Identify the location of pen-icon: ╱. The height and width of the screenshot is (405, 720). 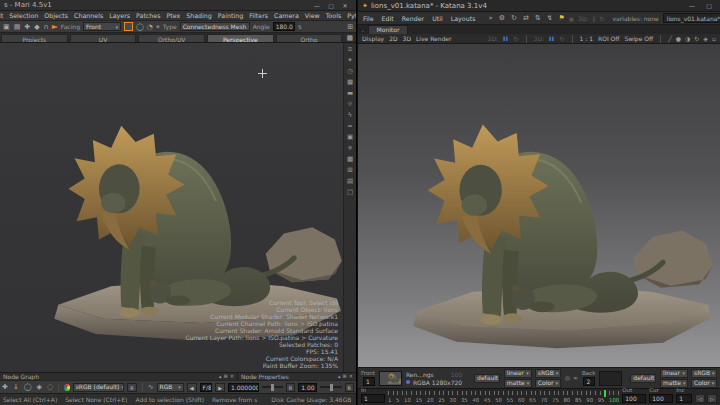
(670, 39).